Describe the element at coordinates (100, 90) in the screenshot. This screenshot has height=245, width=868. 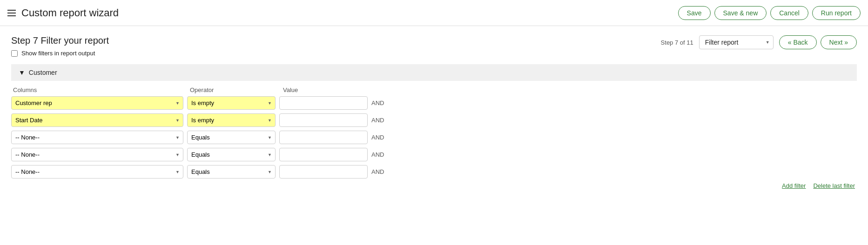
I see `col-header-columns: Columns` at that location.